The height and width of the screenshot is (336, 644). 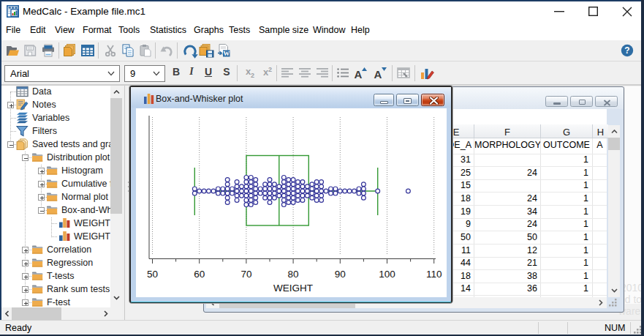 What do you see at coordinates (227, 53) in the screenshot?
I see `svg-text: W` at bounding box center [227, 53].